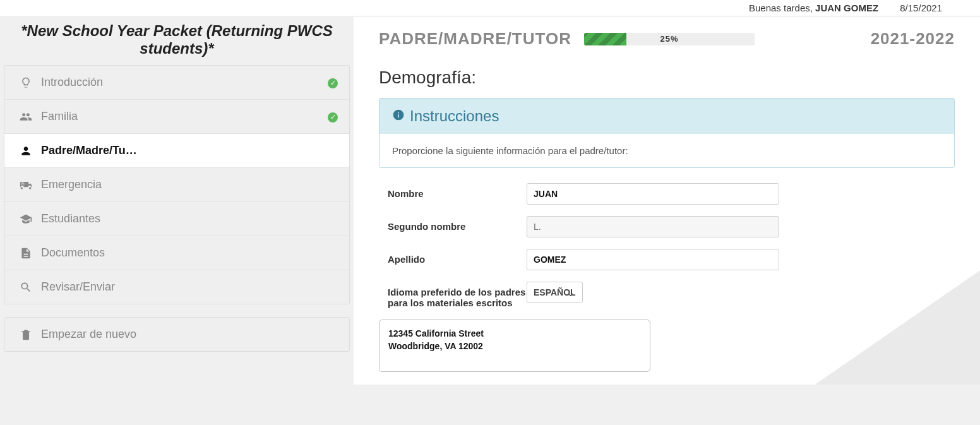  I want to click on page-title: PADRE/MADRE/TUTOR, so click(475, 39).